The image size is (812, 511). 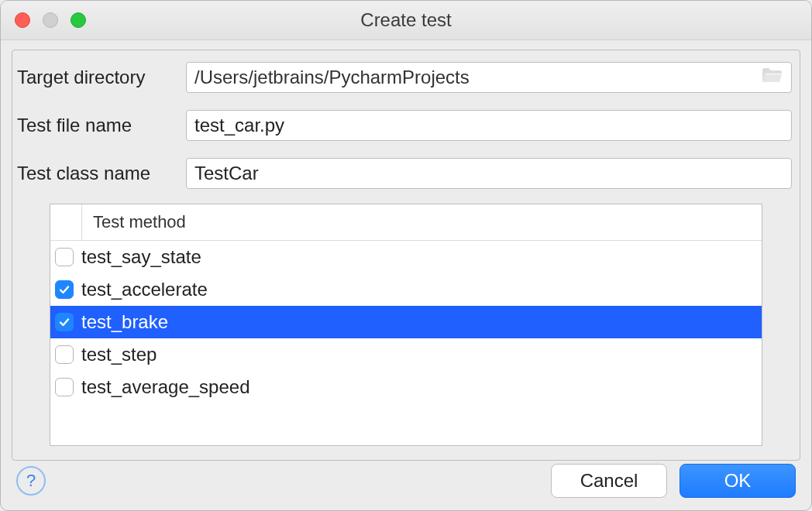 I want to click on test-method-row: test_average_speed, so click(x=406, y=387).